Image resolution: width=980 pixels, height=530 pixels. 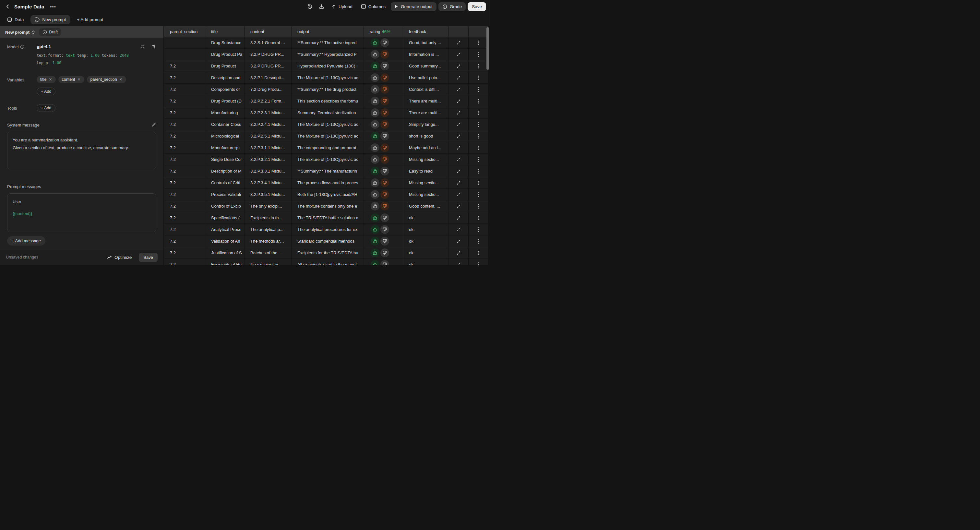 What do you see at coordinates (426, 148) in the screenshot?
I see `cell-feedback: Maybe add an i...` at bounding box center [426, 148].